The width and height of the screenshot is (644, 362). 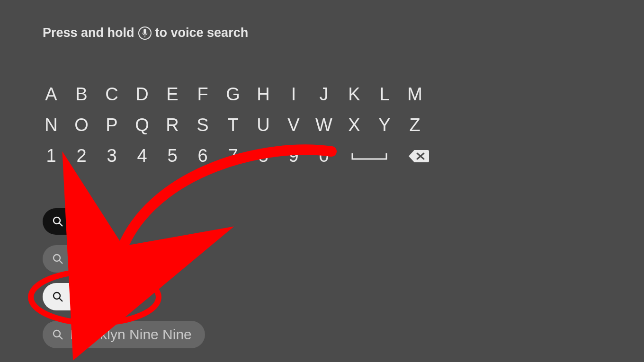 I want to click on backspace-icon, so click(x=419, y=156).